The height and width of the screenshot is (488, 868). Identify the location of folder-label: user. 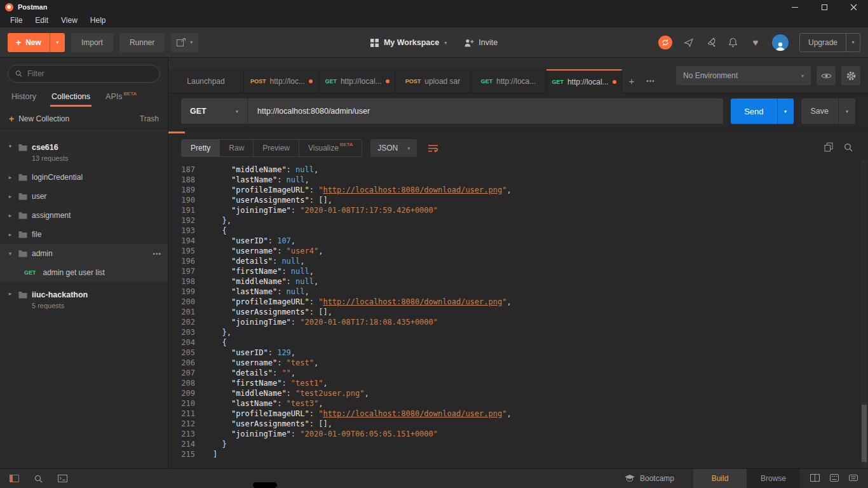
(39, 196).